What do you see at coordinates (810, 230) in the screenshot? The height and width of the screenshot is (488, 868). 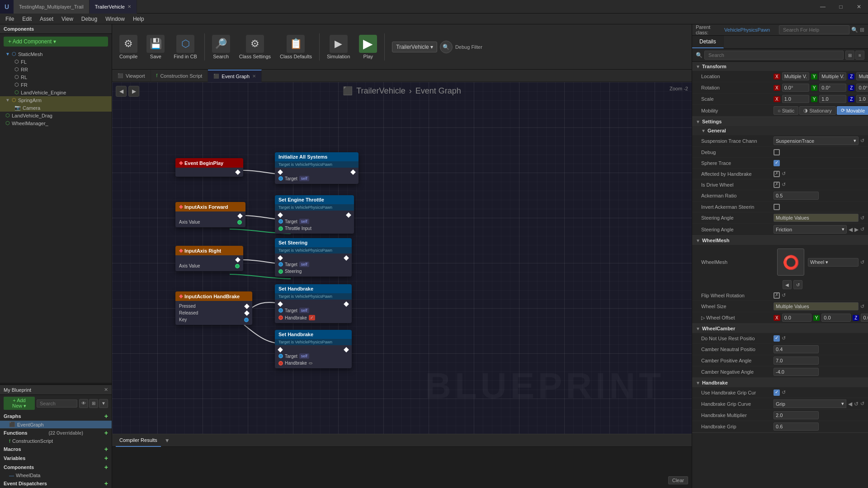 I see `steering-angle-dropdown2: Friction ▾` at bounding box center [810, 230].